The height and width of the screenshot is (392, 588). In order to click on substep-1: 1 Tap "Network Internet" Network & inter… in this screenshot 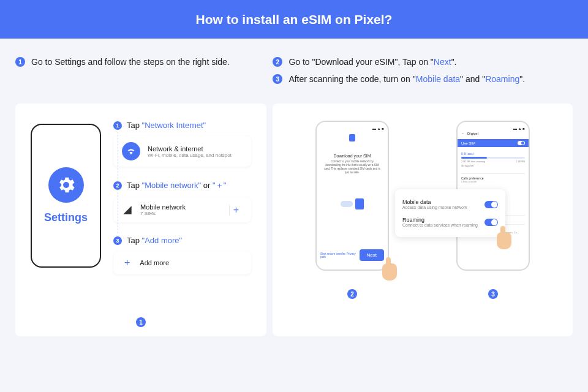, I will do `click(183, 143)`.